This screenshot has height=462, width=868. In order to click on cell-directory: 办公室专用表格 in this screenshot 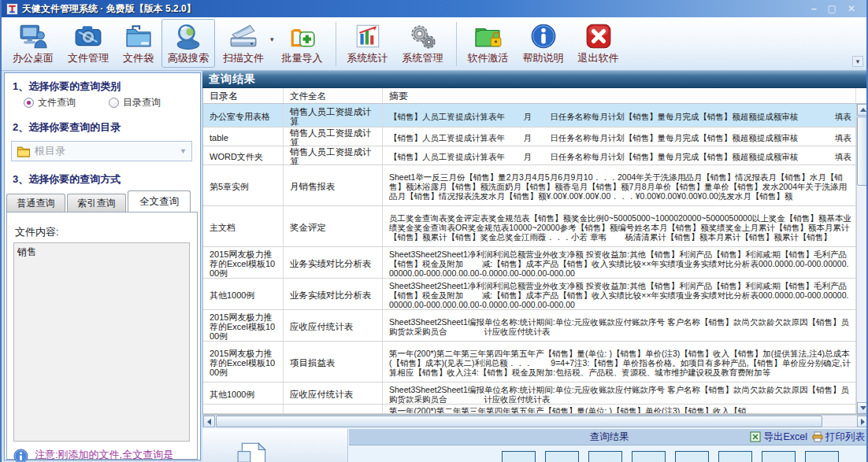, I will do `click(243, 115)`.